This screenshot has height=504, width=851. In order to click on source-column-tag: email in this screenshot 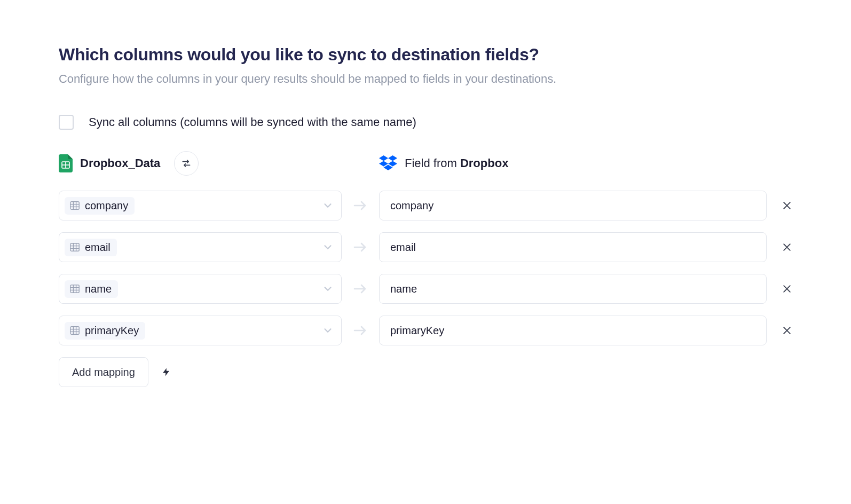, I will do `click(91, 248)`.